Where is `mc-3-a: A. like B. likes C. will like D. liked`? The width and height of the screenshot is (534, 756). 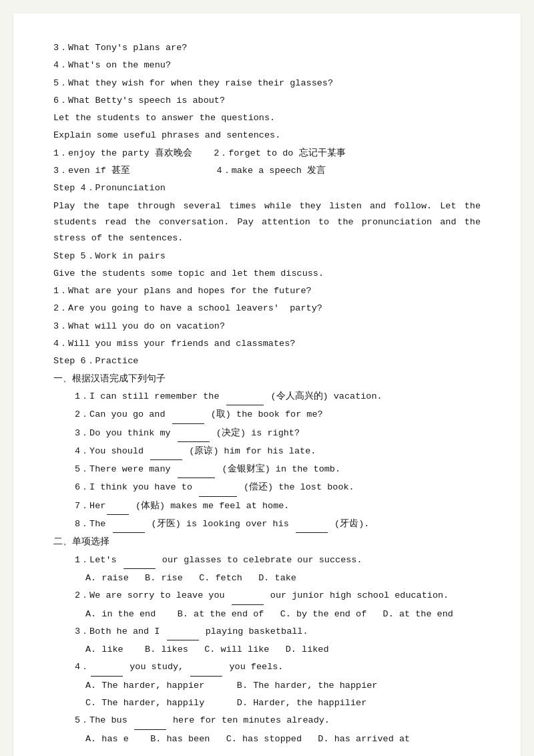
mc-3-a: A. like B. likes C. will like D. liked is located at coordinates (267, 650).